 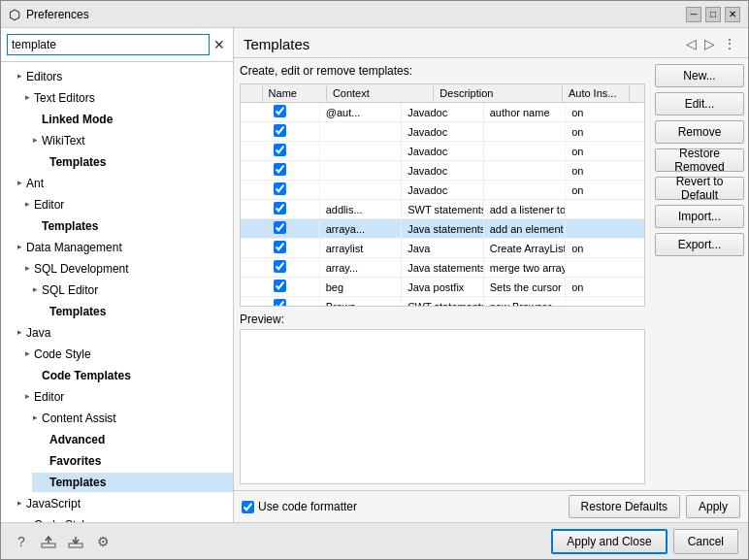 What do you see at coordinates (700, 216) in the screenshot?
I see `import-button: Import...` at bounding box center [700, 216].